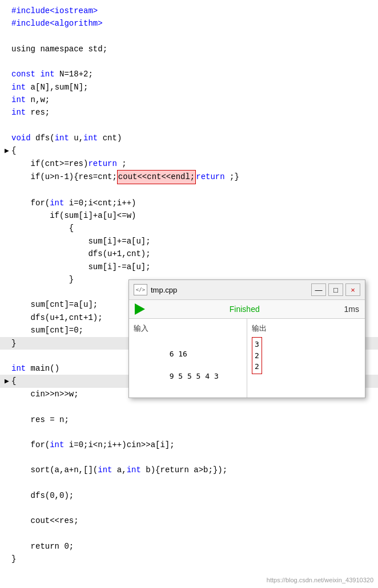 The height and width of the screenshot is (588, 378). I want to click on input-header: 输入, so click(188, 329).